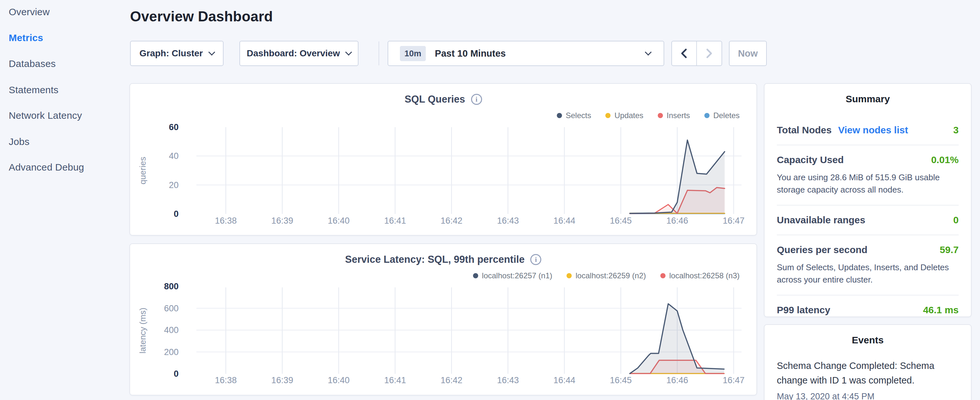  I want to click on events-title: Events, so click(868, 340).